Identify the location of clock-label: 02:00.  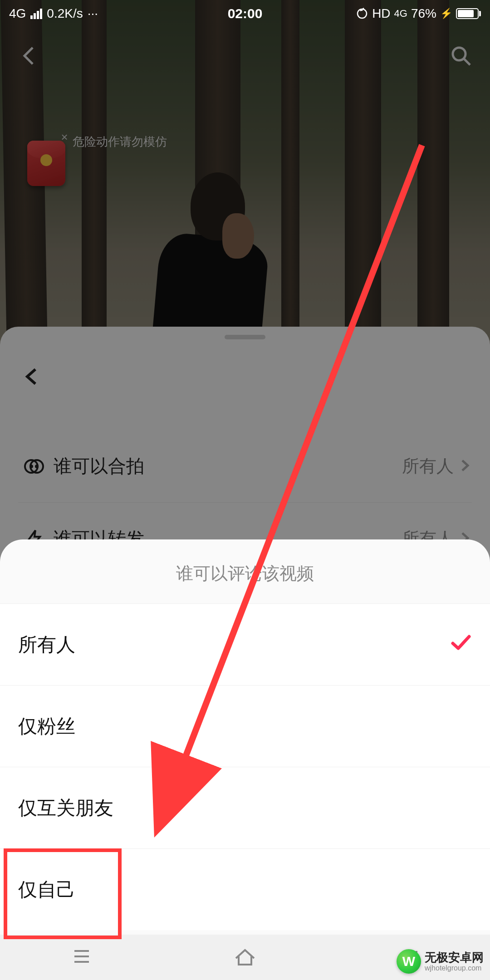
(245, 14).